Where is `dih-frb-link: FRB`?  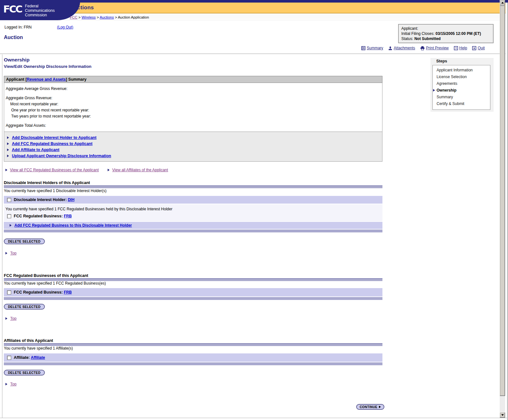
dih-frb-link: FRB is located at coordinates (68, 216).